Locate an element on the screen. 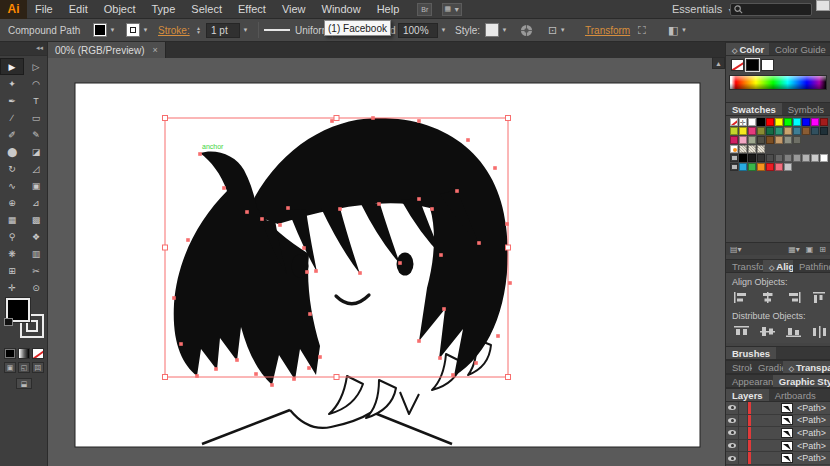  free-transform-button: ⛶ is located at coordinates (642, 30).